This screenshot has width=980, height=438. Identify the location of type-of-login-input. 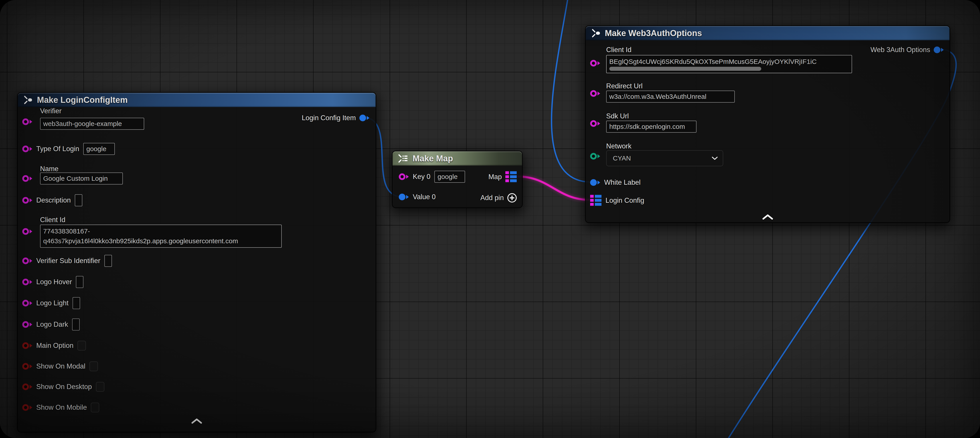
(99, 149).